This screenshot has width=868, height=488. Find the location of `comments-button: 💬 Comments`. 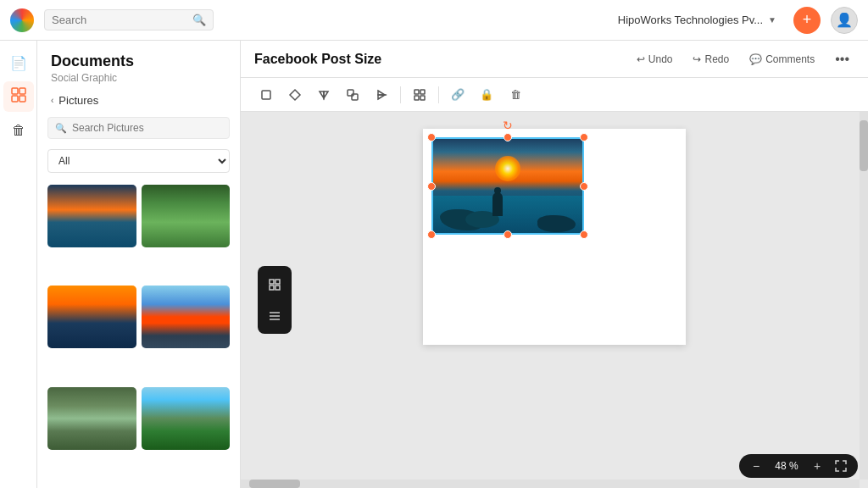

comments-button: 💬 Comments is located at coordinates (782, 59).